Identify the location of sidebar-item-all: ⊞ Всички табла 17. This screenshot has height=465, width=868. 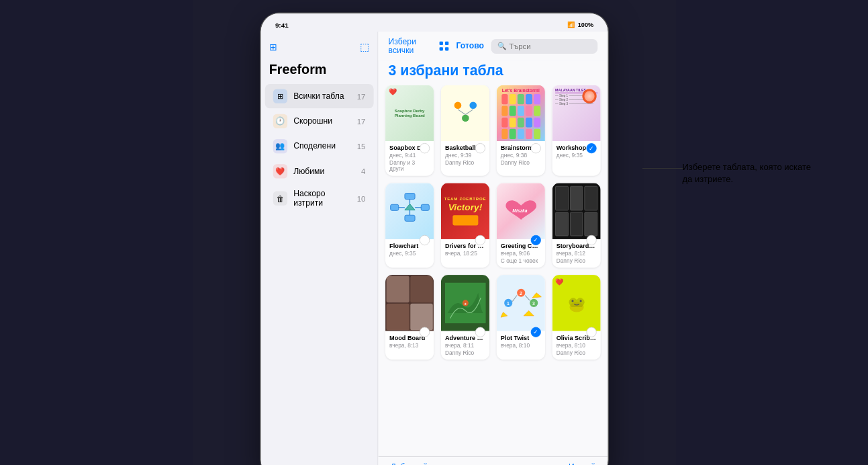
(319, 96).